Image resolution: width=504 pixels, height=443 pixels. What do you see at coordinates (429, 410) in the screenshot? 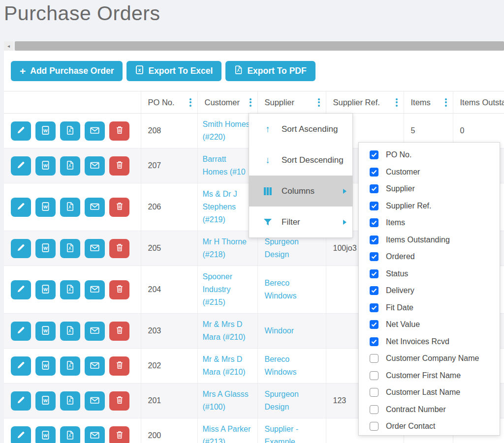
I see `column-toggle-contract-number: Contract Number` at bounding box center [429, 410].